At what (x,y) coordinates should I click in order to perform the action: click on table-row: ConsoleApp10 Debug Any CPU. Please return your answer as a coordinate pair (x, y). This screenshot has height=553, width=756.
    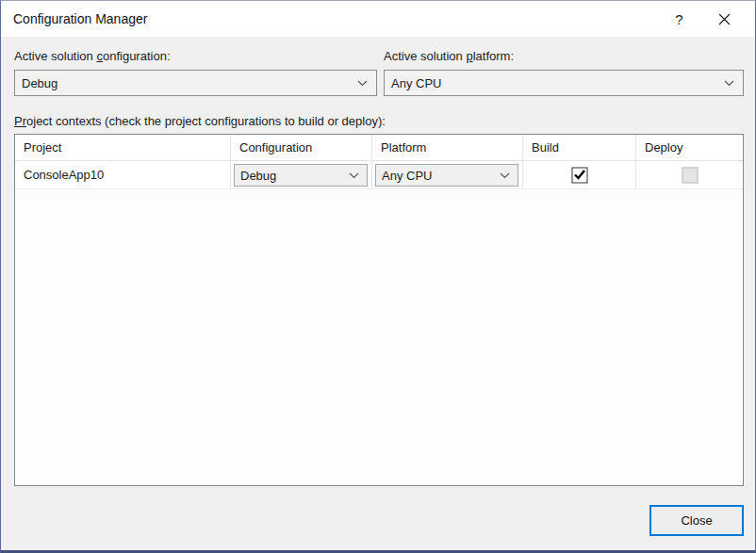
    Looking at the image, I should click on (379, 175).